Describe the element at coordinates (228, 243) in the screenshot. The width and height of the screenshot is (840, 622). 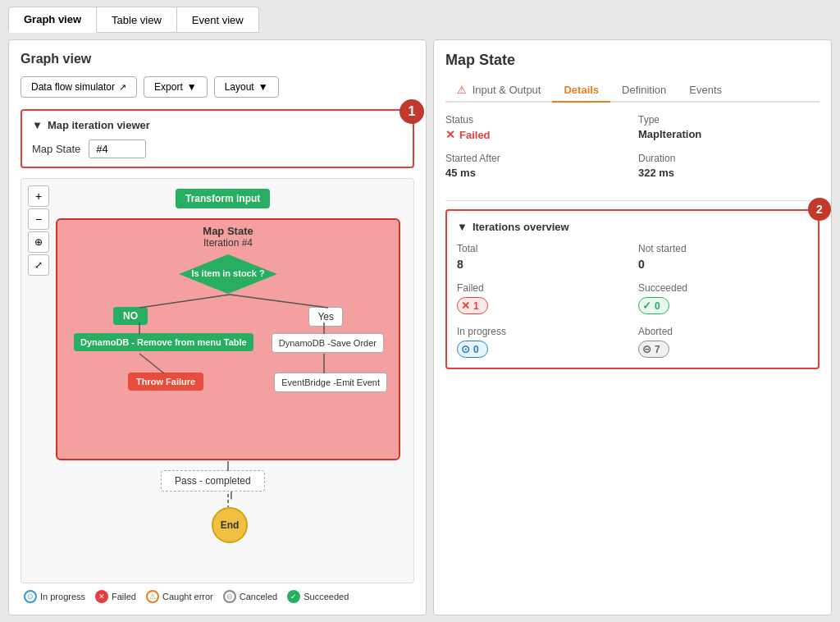
I see `map-state-subtitle: Iteration #4` at that location.